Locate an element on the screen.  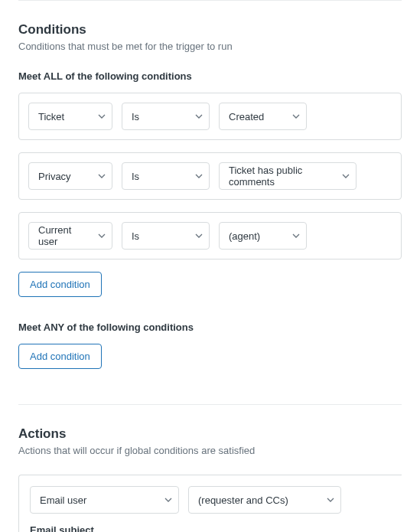
dropdown-value: Current user is located at coordinates (64, 236).